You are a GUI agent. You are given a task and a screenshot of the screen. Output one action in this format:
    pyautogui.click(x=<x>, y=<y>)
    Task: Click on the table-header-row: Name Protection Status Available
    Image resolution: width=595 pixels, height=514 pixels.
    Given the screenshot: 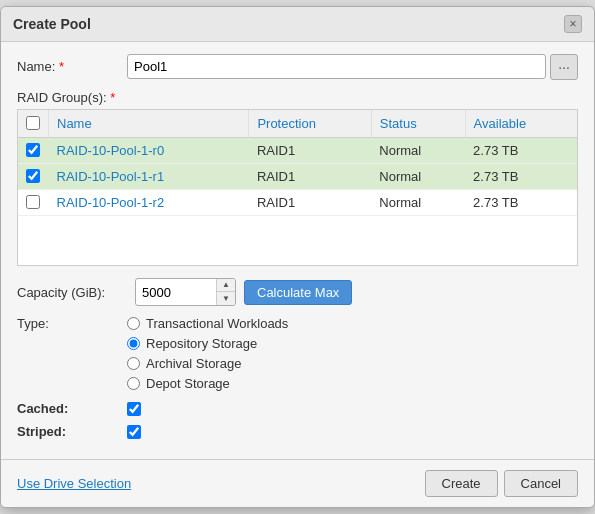 What is the action you would take?
    pyautogui.click(x=298, y=124)
    